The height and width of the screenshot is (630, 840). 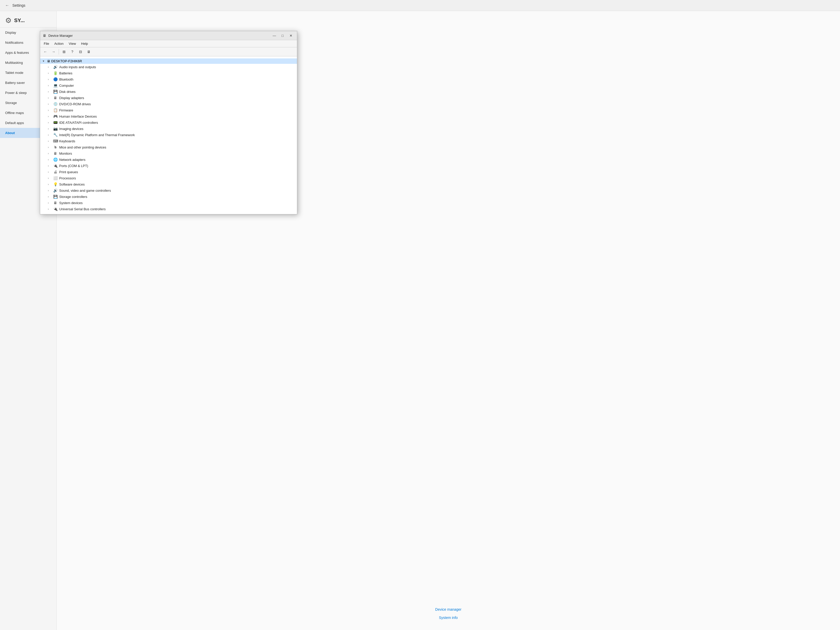 I want to click on dm-toolbar-help: ?, so click(x=72, y=52).